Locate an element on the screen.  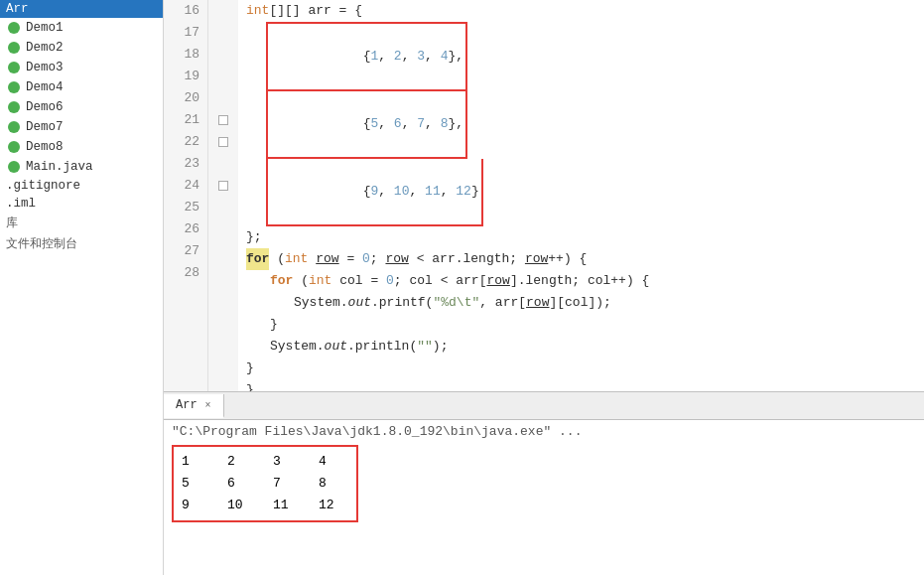
c2-3: 7 is located at coordinates (288, 484).